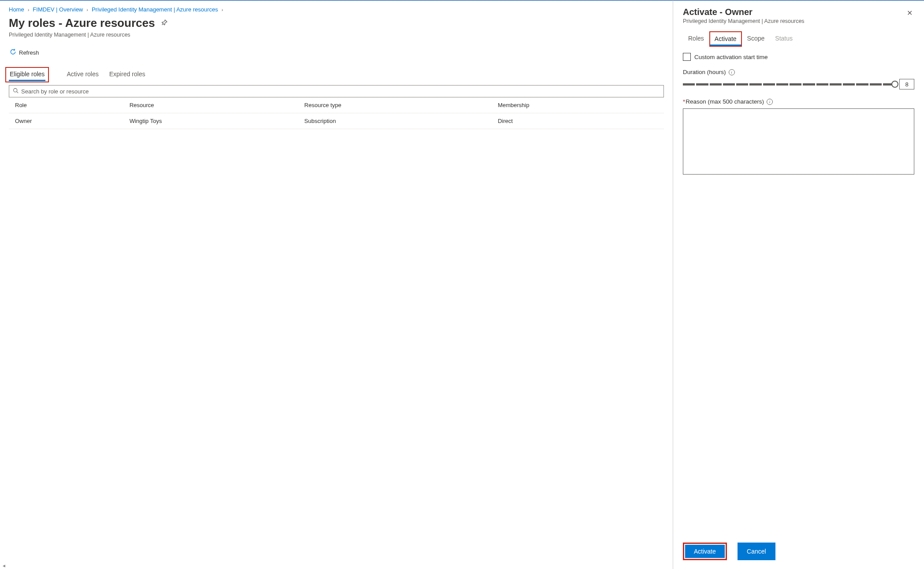 The width and height of the screenshot is (924, 569). What do you see at coordinates (794, 21) in the screenshot?
I see `panel-subtitle: Privileged Identity Management | Azure r…` at bounding box center [794, 21].